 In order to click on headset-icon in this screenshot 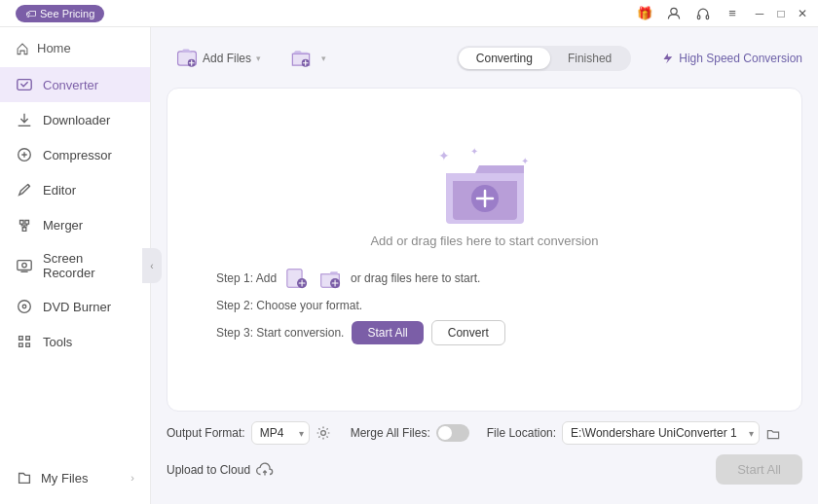, I will do `click(703, 14)`.